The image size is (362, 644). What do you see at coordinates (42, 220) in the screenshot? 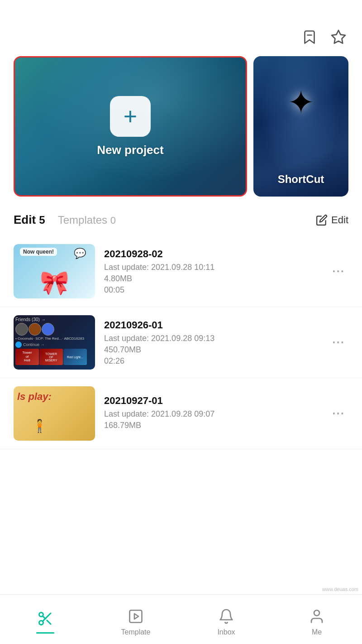
I see `tab-edit-count: 5` at bounding box center [42, 220].